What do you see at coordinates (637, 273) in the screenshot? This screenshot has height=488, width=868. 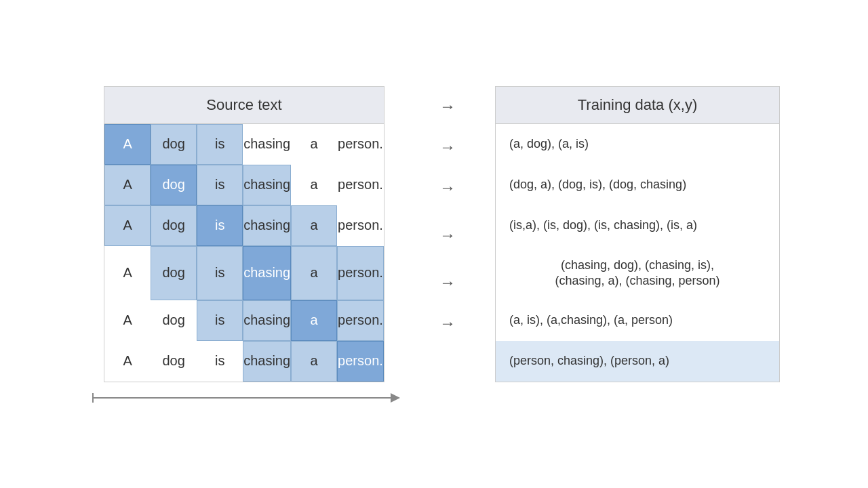 I see `training-row: (chasing, dog), (chasing, is),(chasing, …` at bounding box center [637, 273].